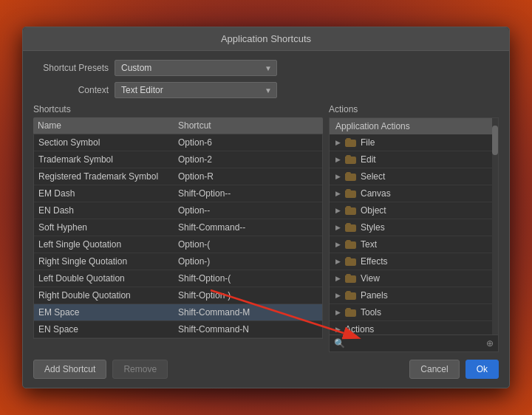  Describe the element at coordinates (196, 68) in the screenshot. I see `presets-select-wrap: Custom ▼` at that location.